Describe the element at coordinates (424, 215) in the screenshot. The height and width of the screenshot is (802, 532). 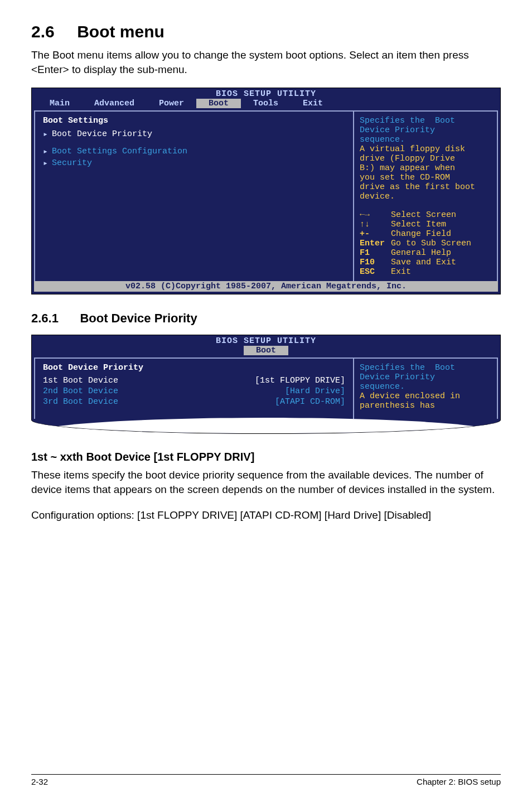
I see `key-desc: Select Screen` at that location.